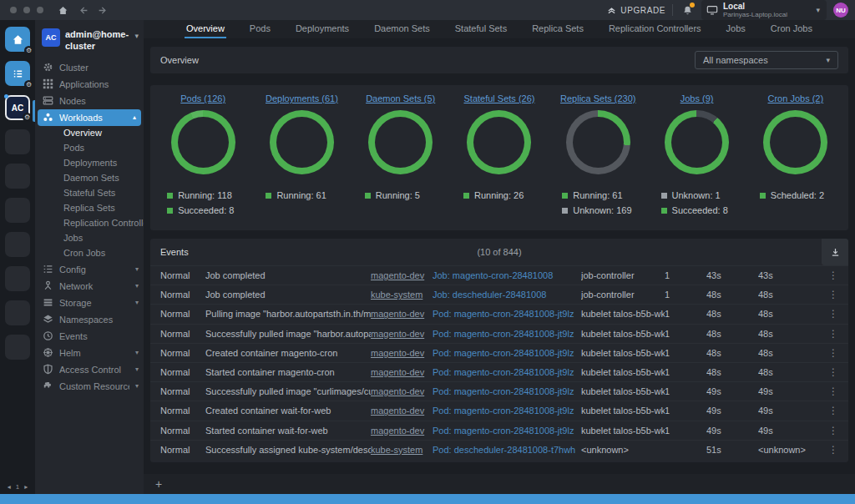 The width and height of the screenshot is (855, 504). Describe the element at coordinates (302, 98) in the screenshot. I see `chart-title-link: Deployments (61)` at that location.